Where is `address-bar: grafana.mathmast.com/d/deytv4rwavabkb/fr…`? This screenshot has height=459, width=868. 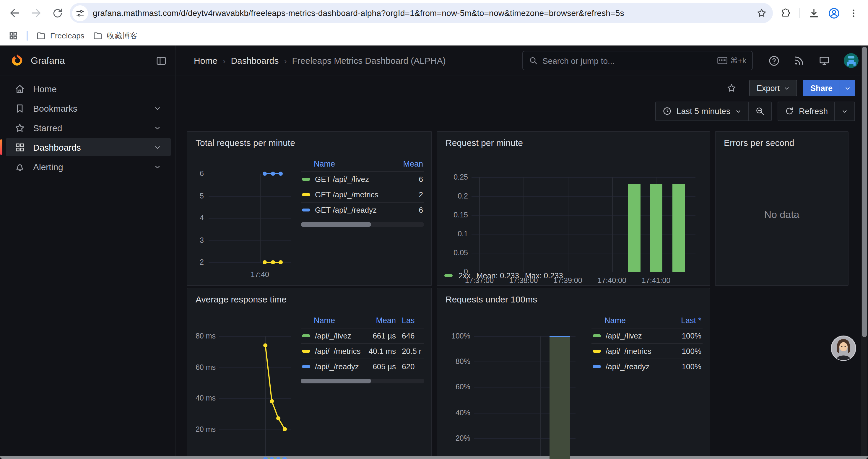 address-bar: grafana.mathmast.com/d/deytv4rwavabkb/fr… is located at coordinates (421, 13).